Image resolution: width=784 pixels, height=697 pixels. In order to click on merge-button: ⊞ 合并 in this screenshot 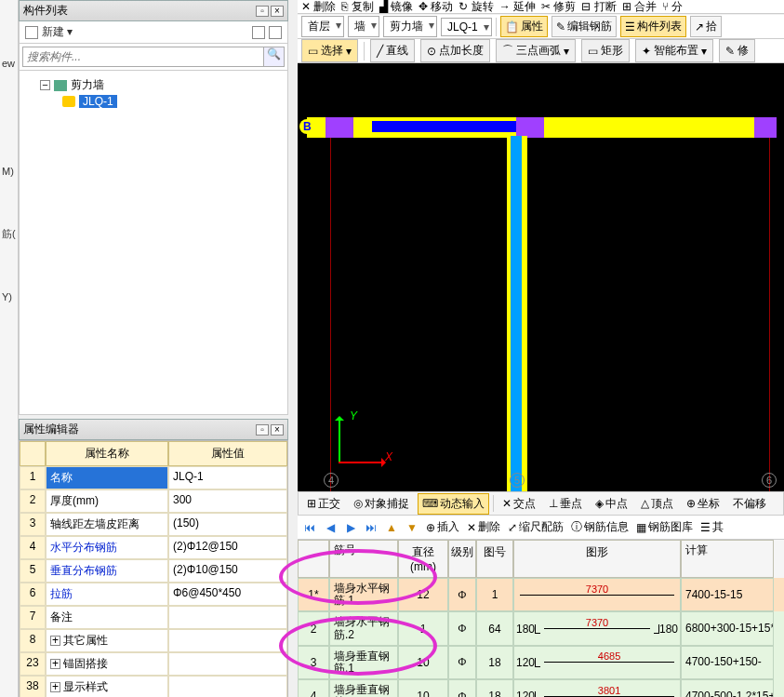, I will do `click(640, 7)`.